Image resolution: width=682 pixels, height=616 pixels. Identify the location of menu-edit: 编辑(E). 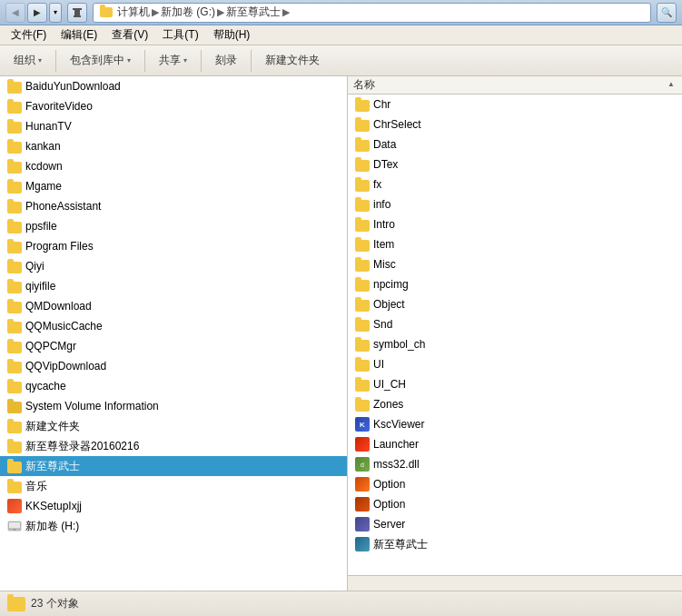
(79, 35).